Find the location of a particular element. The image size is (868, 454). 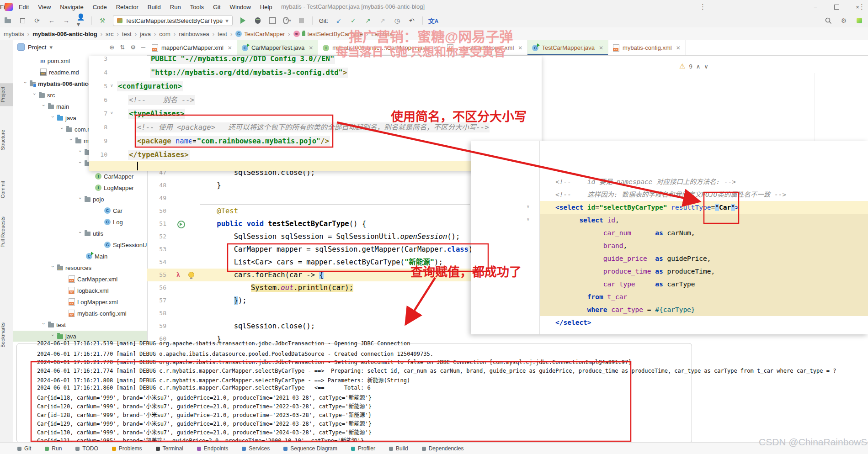

status-item-problems: Problems is located at coordinates (127, 449).